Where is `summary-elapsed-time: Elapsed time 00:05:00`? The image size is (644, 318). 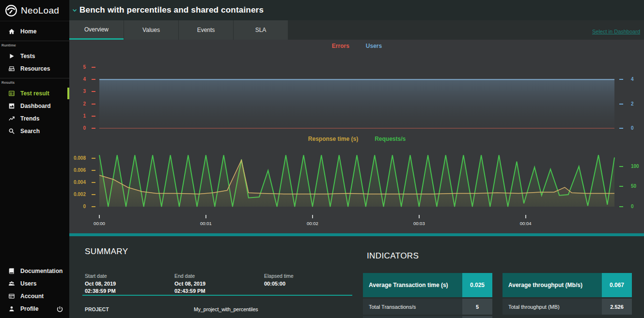 summary-elapsed-time: Elapsed time 00:05:00 is located at coordinates (279, 280).